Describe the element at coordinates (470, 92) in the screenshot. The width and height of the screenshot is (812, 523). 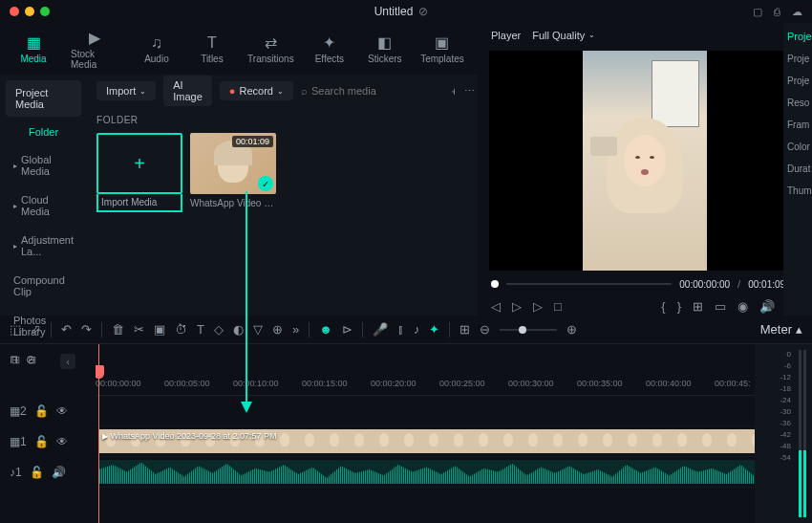
I see `more-icon: ⋯` at that location.